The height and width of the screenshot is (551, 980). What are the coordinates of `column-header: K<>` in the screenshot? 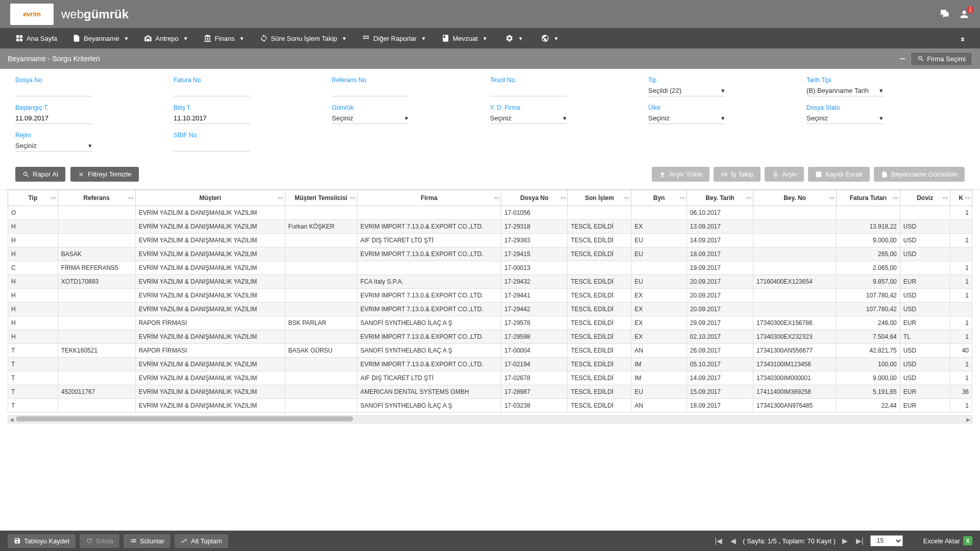 It's located at (961, 198).